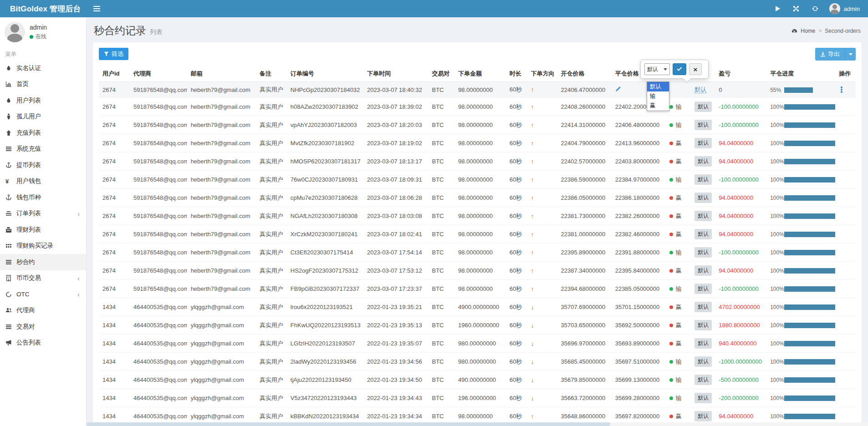  Describe the element at coordinates (638, 289) in the screenshot. I see `cell-close_price: 22385.05000000` at that location.